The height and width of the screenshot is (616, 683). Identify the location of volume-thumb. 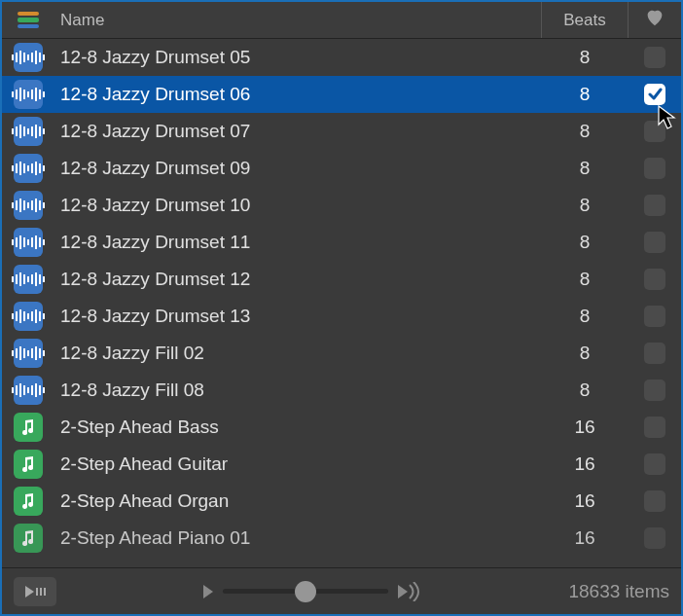
(306, 592).